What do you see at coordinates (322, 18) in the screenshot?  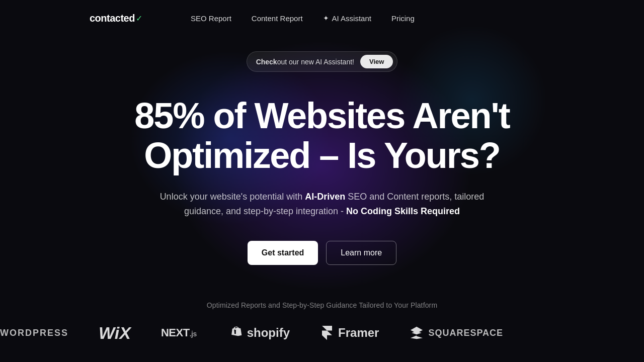 I see `navbar: contacted ✓ SEO Report Content Report ✦ …` at bounding box center [322, 18].